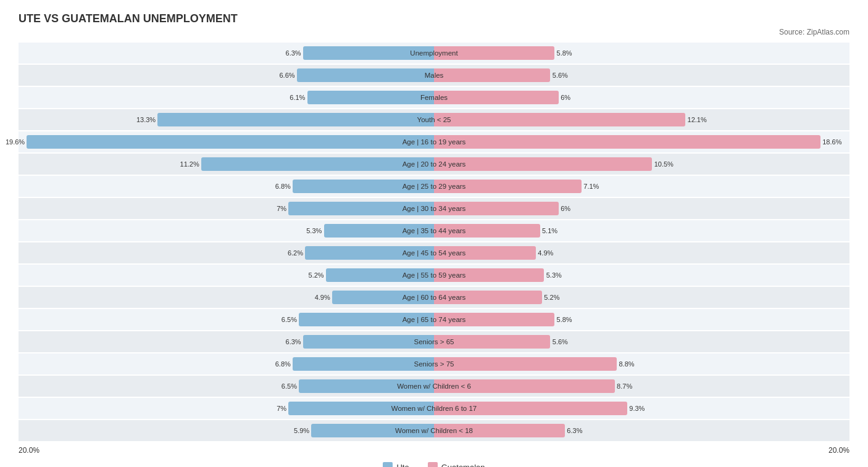  What do you see at coordinates (434, 450) in the screenshot?
I see `axis-row: 20.0% 20.0%` at bounding box center [434, 450].